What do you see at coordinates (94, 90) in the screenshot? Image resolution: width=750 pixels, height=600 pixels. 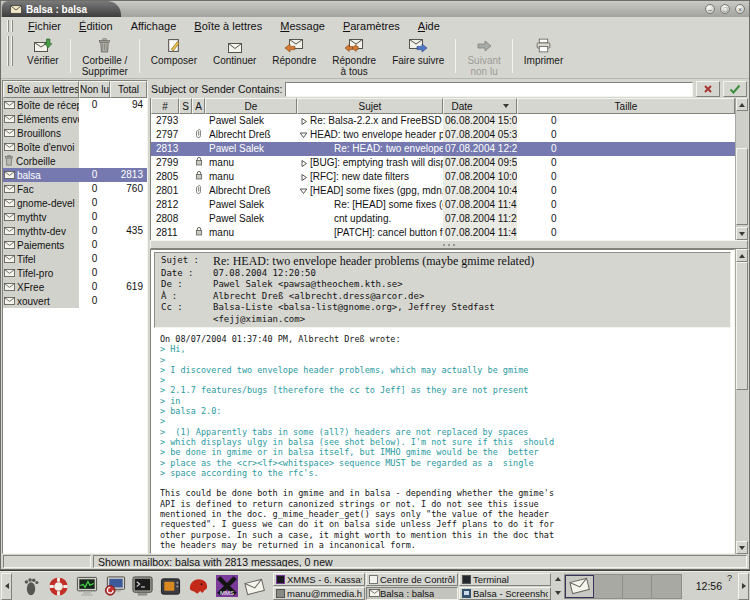 I see `column-header-non-lu: Non lu` at bounding box center [94, 90].